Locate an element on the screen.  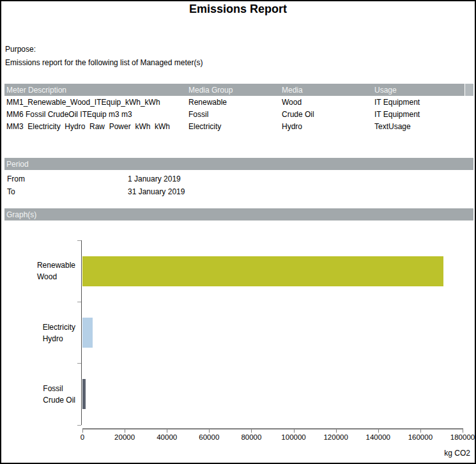
meter-description-value: MM6 Fossil CrudeOil ITEquip m3 m3 is located at coordinates (96, 114).